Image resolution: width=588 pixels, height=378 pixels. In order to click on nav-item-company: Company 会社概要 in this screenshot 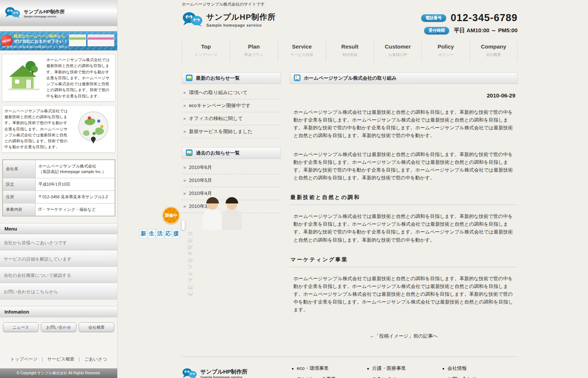, I will do `click(493, 51)`.